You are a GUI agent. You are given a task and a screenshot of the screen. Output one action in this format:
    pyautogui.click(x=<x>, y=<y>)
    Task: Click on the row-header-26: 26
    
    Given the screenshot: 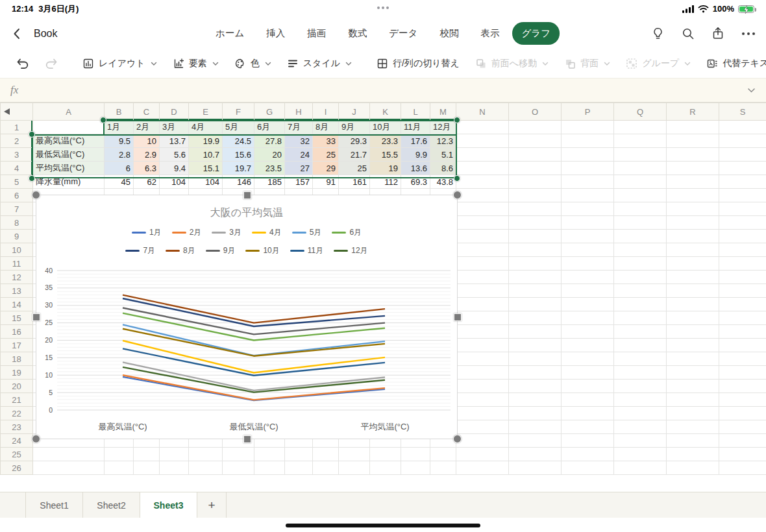 What is the action you would take?
    pyautogui.click(x=17, y=468)
    